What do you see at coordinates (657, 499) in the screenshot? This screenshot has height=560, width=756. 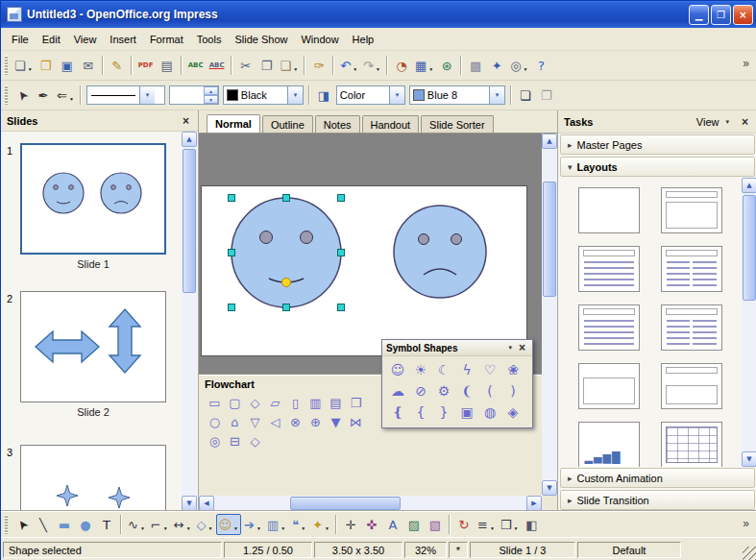 I see `section-slide-transition: ▸ Slide Transition` at bounding box center [657, 499].